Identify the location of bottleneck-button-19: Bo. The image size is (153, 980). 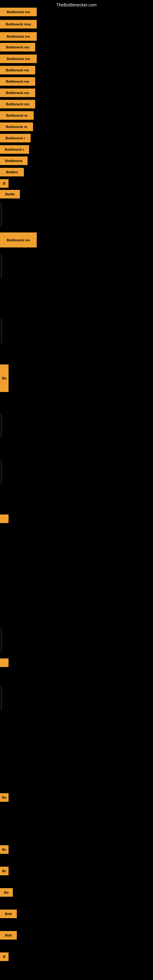
(5, 378).